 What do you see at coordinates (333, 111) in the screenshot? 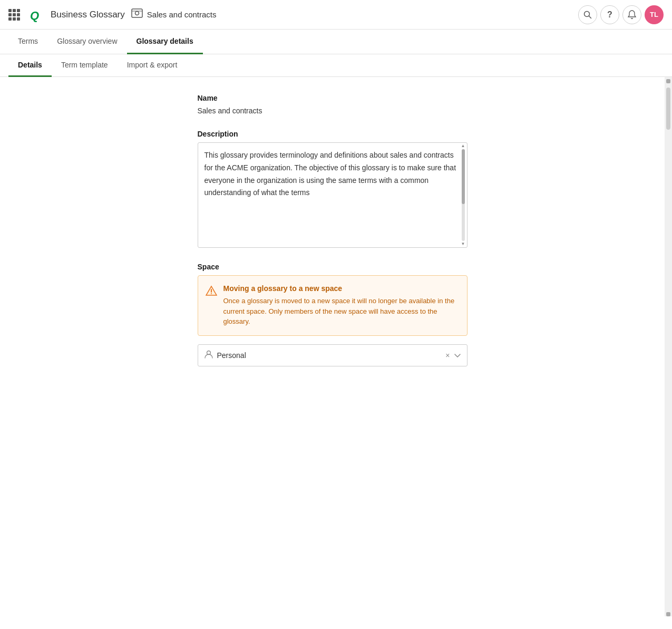
I see `name-value: Sales and contracts` at bounding box center [333, 111].